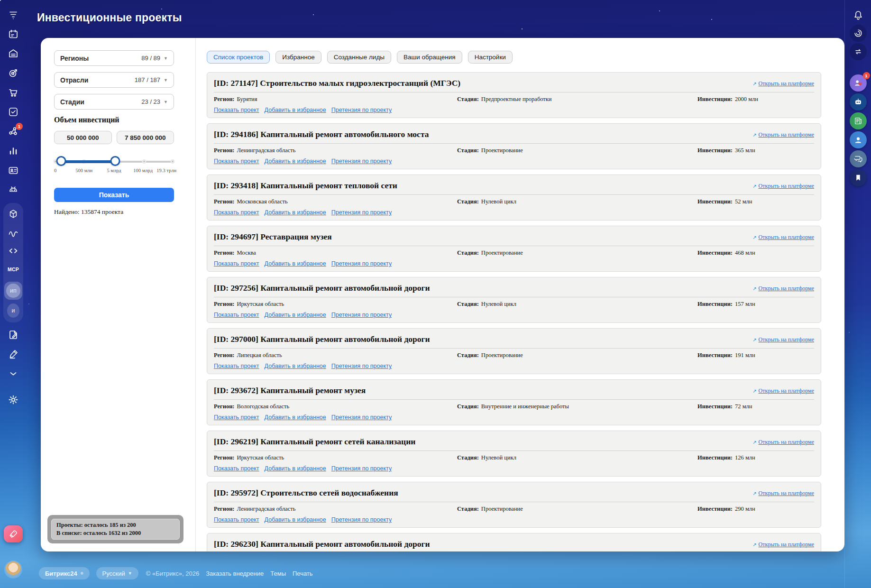 The width and height of the screenshot is (871, 588). I want to click on sidebar-feed-button, so click(13, 15).